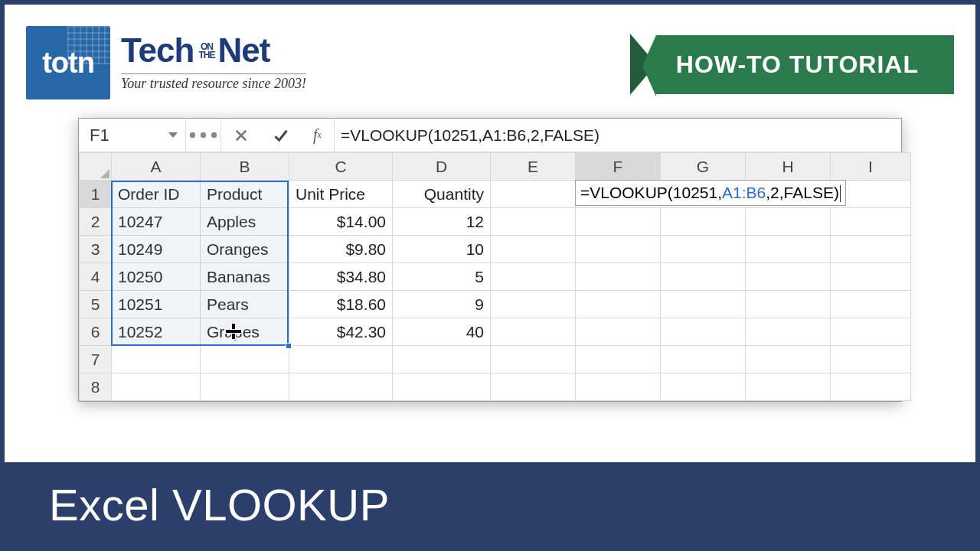 This screenshot has height=551, width=980. What do you see at coordinates (533, 167) in the screenshot?
I see `col-header: E` at bounding box center [533, 167].